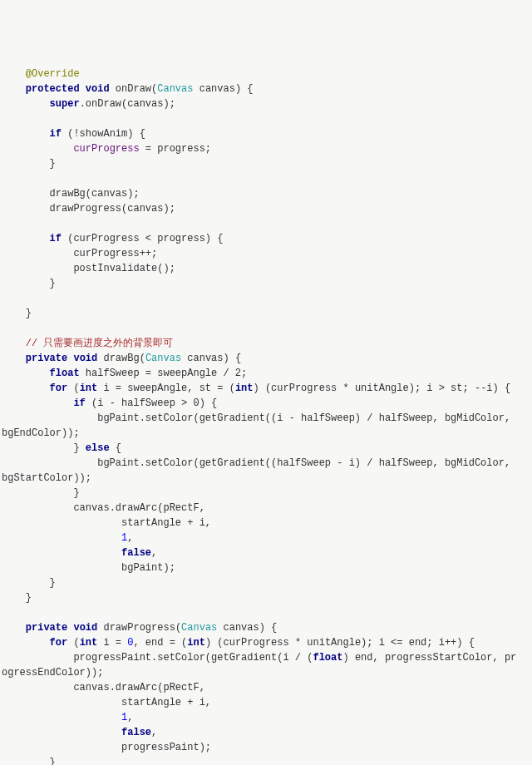 The height and width of the screenshot is (765, 532). What do you see at coordinates (202, 373) in the screenshot?
I see `expr-sweep-div2: sweepAngle / 2;` at bounding box center [202, 373].